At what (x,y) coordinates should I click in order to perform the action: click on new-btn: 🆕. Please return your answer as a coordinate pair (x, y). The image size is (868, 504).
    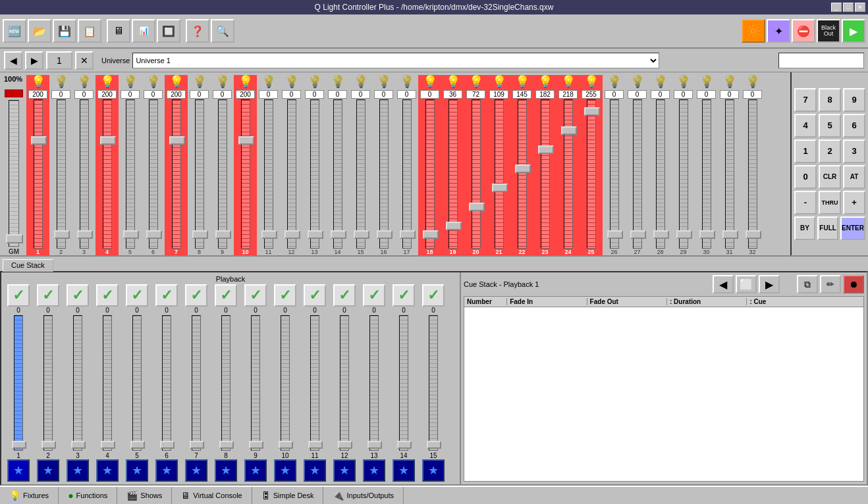
    Looking at the image, I should click on (14, 31).